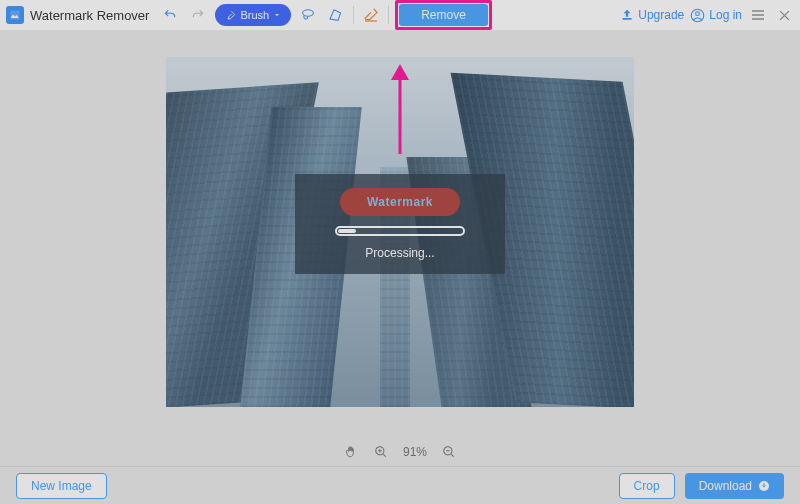 The height and width of the screenshot is (504, 800). I want to click on zoom-bar: 91%, so click(400, 452).